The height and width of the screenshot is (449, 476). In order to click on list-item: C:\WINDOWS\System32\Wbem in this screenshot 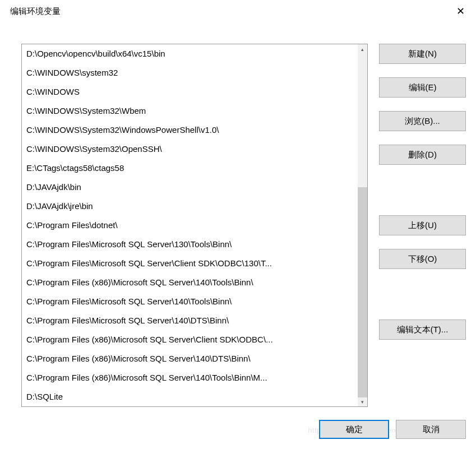, I will do `click(195, 111)`.